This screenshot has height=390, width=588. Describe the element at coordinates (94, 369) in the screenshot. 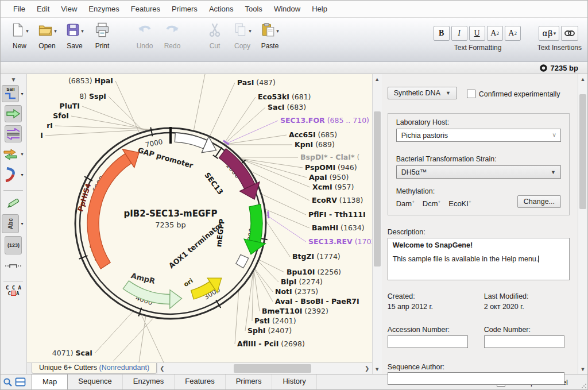

I see `cutters-status: Unique 6+ Cutters (Nonredundant)` at that location.